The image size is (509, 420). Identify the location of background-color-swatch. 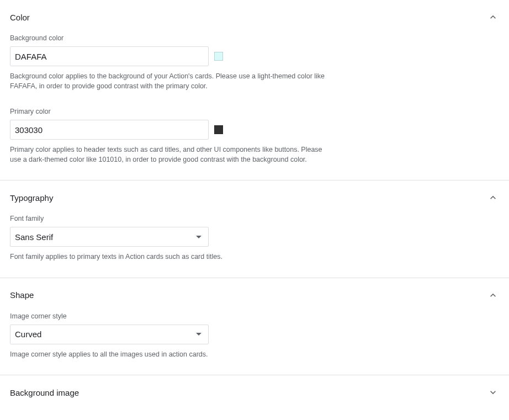
(219, 56).